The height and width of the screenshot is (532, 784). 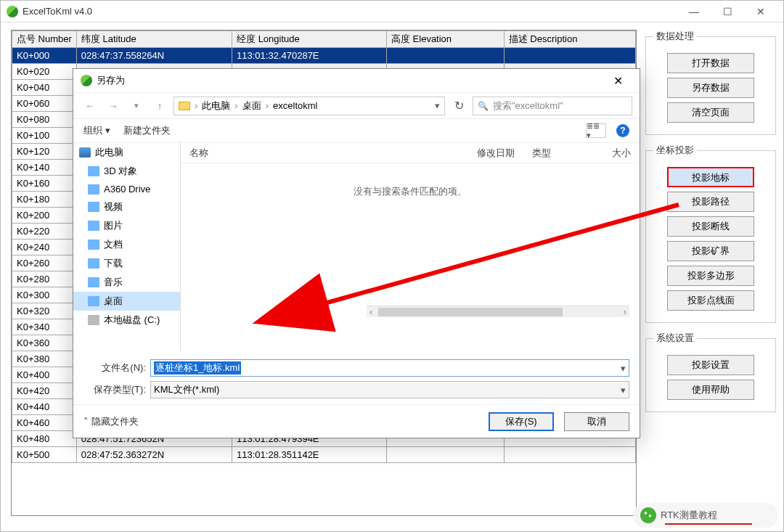 I want to click on clear-page-button: 清空页面, so click(x=711, y=112).